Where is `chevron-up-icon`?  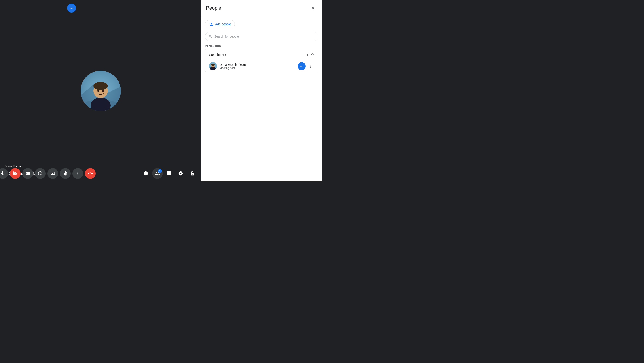
chevron-up-icon is located at coordinates (312, 55).